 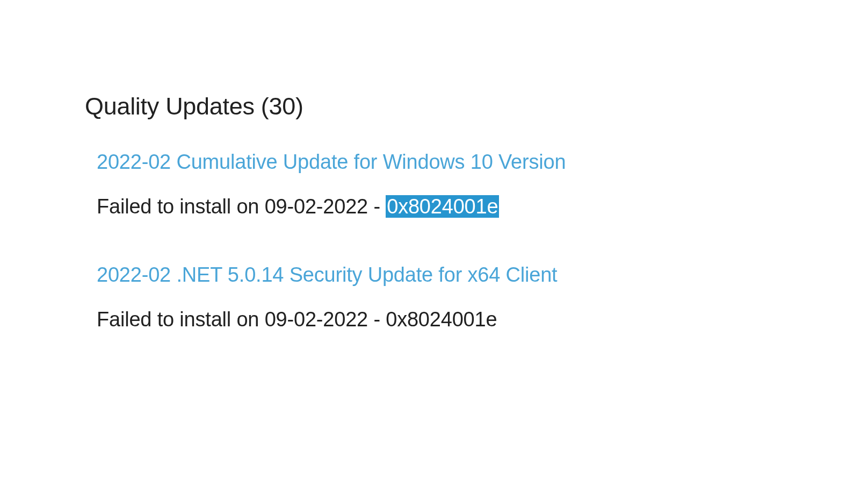 I want to click on section-heading: Quality Updates (30), so click(x=476, y=106).